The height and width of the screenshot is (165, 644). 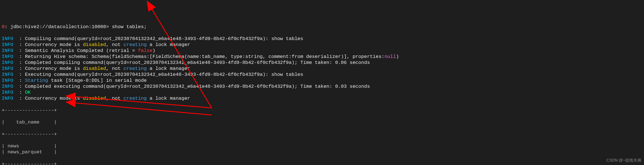 What do you see at coordinates (322, 51) in the screenshot?
I see `log-line: INFO : Semantic Analysis Completed (retr…` at bounding box center [322, 51].